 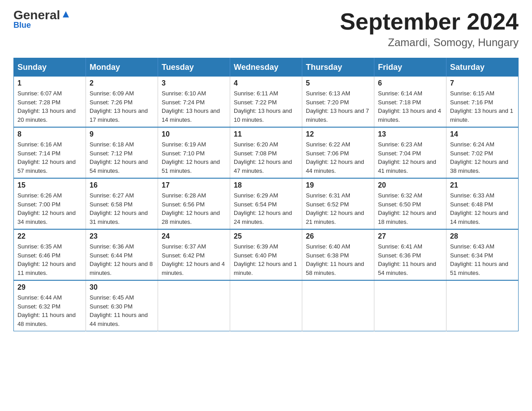 I want to click on day-info: Sunrise: 6:07 AMSunset: 7:28 PMDaylight:…, so click(x=50, y=107).